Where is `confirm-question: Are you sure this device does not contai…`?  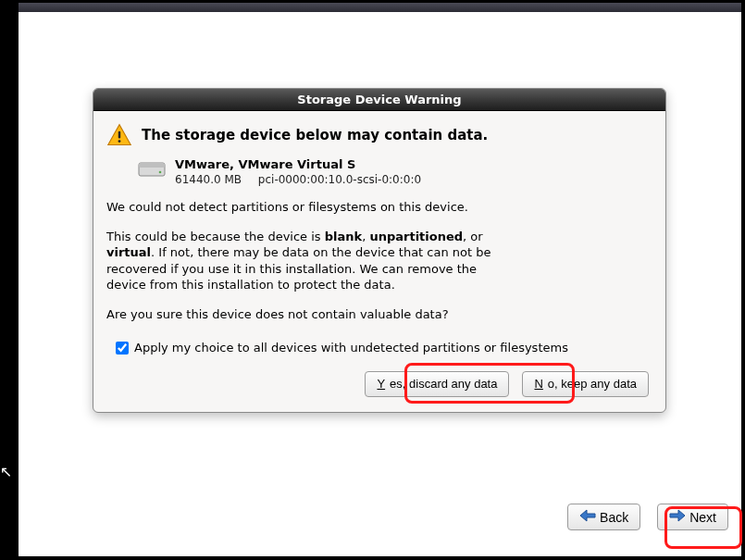
confirm-question: Are you sure this device does not contai… is located at coordinates (301, 315).